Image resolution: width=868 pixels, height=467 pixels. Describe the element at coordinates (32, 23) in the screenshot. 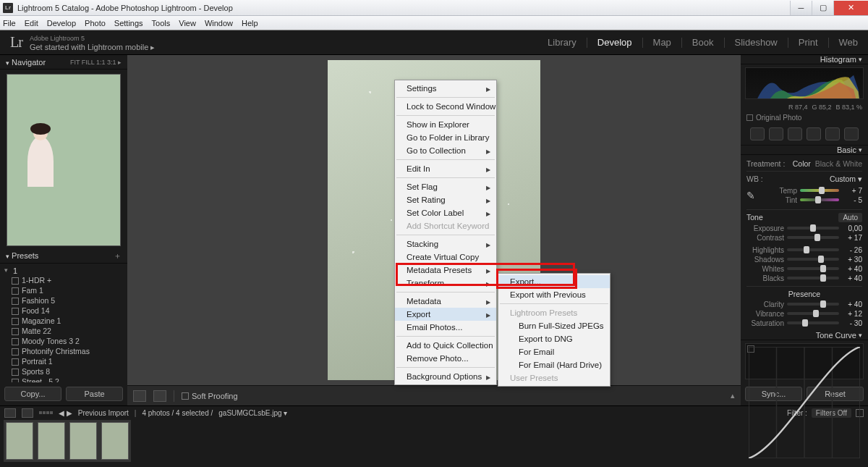

I see `menu-edit: Edit` at that location.